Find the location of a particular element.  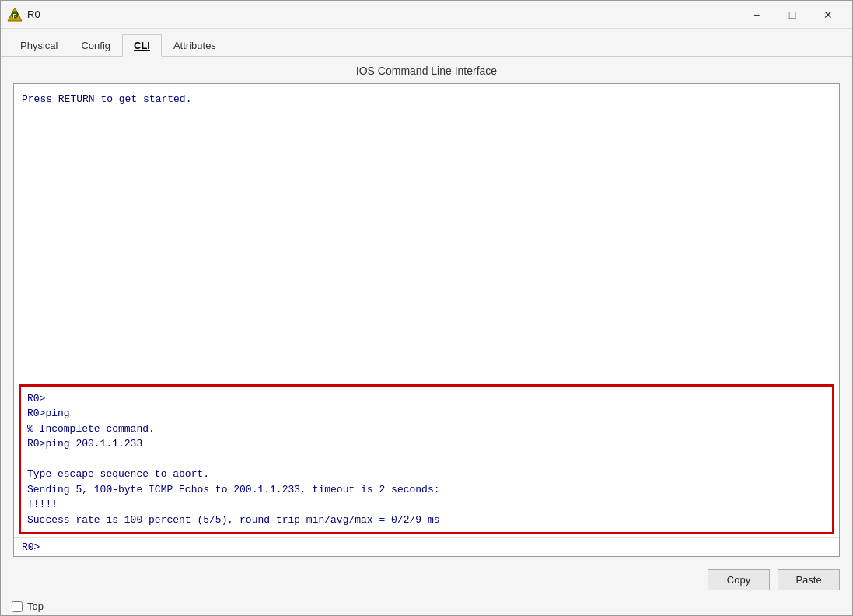

cli-line-2: % Incomplete command. is located at coordinates (426, 429).